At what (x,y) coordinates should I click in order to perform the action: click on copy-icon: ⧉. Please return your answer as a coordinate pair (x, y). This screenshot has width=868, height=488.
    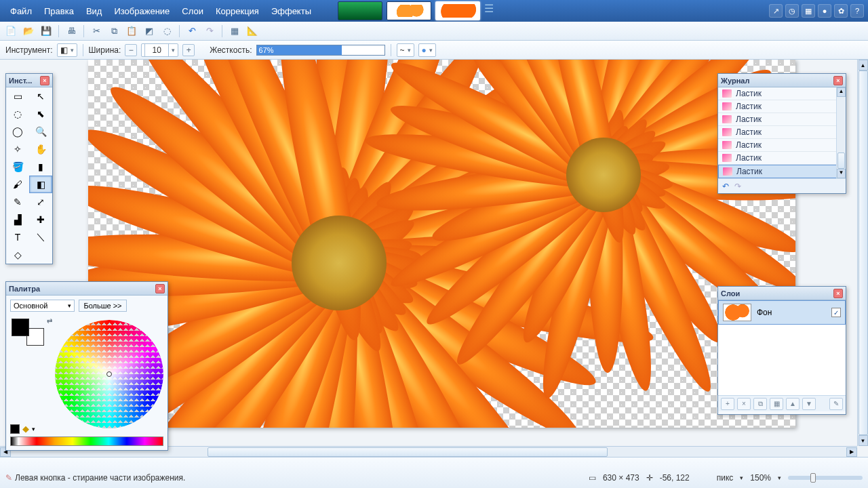
    Looking at the image, I should click on (114, 31).